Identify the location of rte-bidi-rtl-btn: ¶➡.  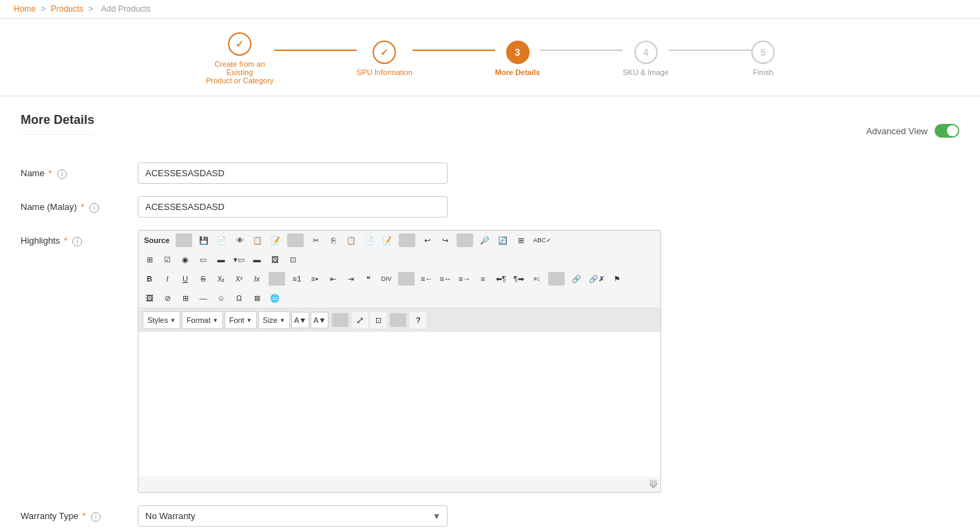
(519, 279).